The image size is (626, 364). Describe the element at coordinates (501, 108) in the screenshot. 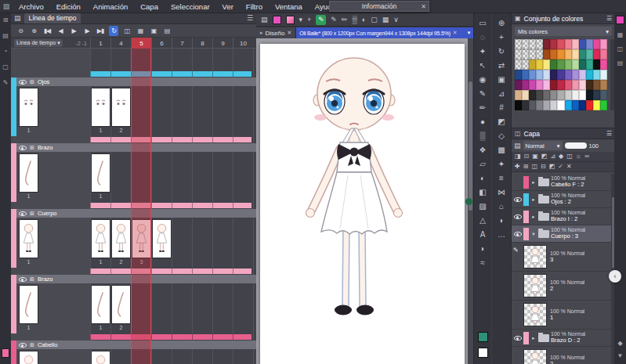

I see `mesh-tool-icon: #` at that location.